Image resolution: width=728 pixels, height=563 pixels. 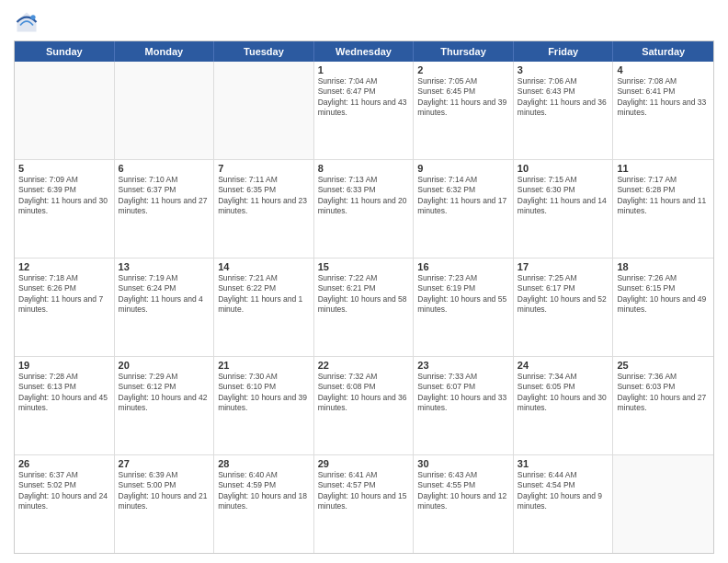 What do you see at coordinates (364, 52) in the screenshot?
I see `header-day-wednesday: Wednesday` at bounding box center [364, 52].